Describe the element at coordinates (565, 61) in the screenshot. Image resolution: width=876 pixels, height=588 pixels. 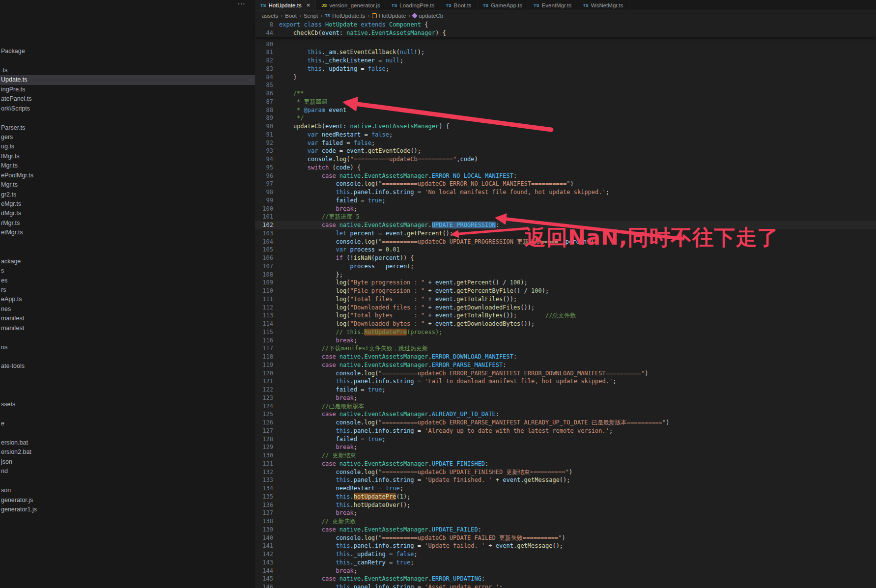
I see `code-line-82: 82 this._checkListener = null;` at that location.